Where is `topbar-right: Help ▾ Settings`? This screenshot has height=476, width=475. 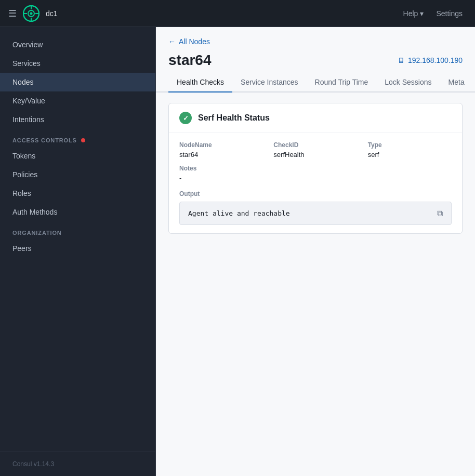
topbar-right: Help ▾ Settings is located at coordinates (433, 14).